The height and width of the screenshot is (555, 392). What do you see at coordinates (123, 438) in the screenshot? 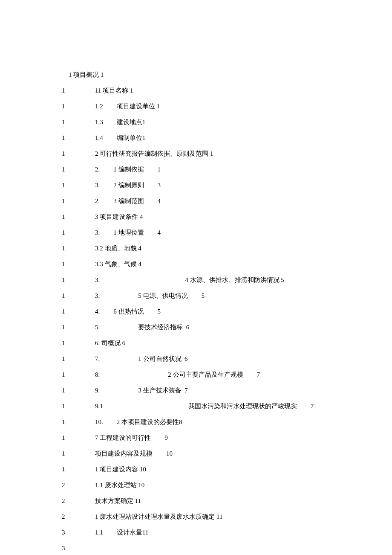
I see `toc-segment: 7 工程建设的可行性` at bounding box center [123, 438].